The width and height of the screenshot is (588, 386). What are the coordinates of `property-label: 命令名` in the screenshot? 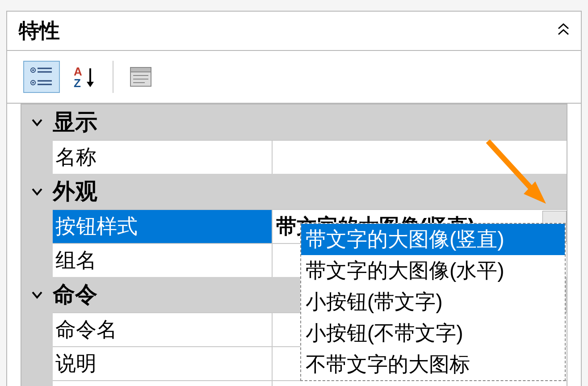 It's located at (162, 329).